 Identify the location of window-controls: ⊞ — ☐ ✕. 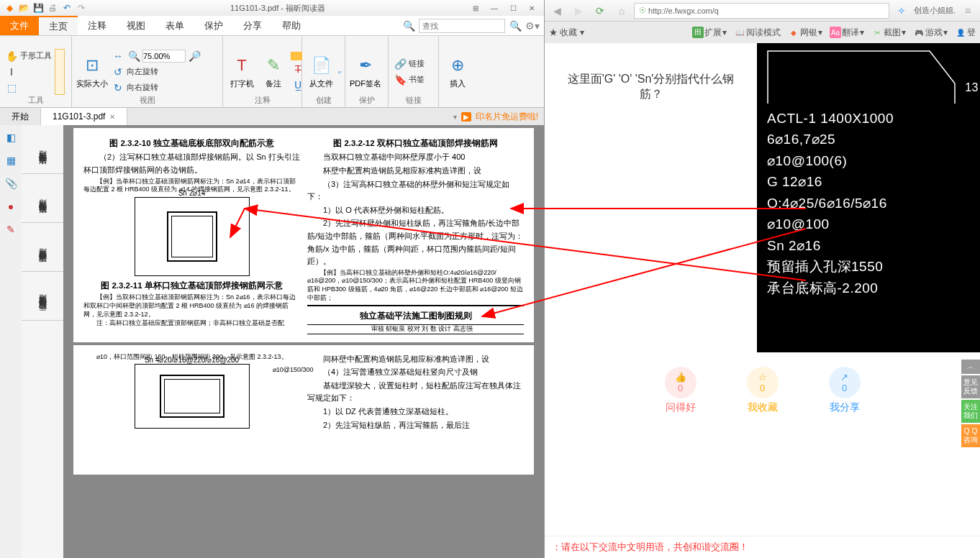
(506, 8).